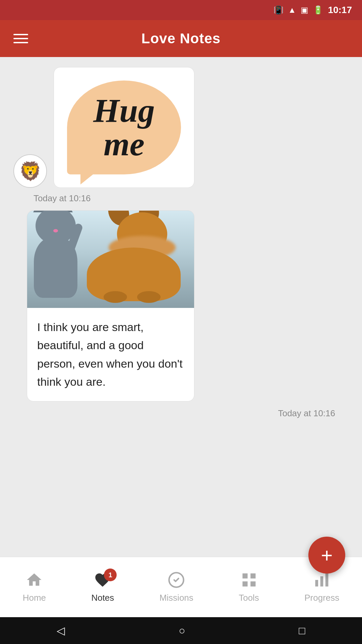  Describe the element at coordinates (181, 39) in the screenshot. I see `app-bar: Love Notes` at that location.